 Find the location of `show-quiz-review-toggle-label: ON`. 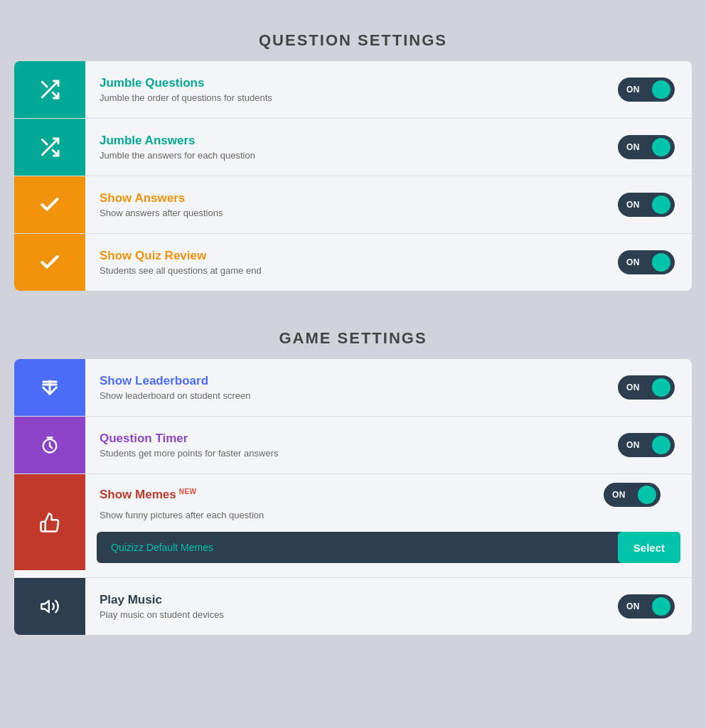

show-quiz-review-toggle-label: ON is located at coordinates (633, 262).